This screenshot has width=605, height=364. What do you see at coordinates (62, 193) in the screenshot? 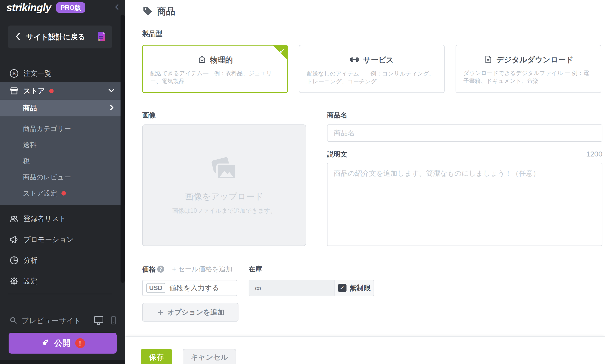
I see `sidebar-item-store-settings: ストア設定` at bounding box center [62, 193].